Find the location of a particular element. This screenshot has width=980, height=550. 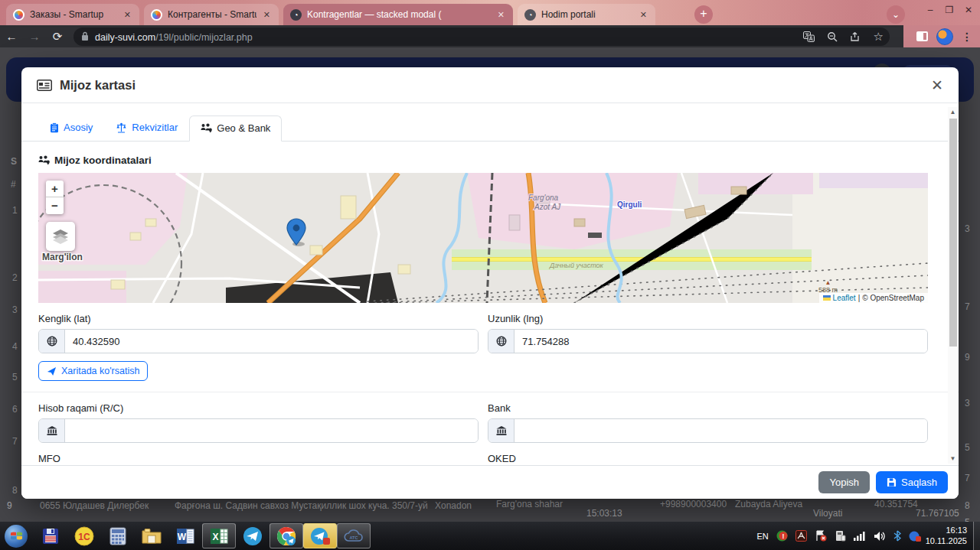

cell-phone: +998900003400 is located at coordinates (694, 504).